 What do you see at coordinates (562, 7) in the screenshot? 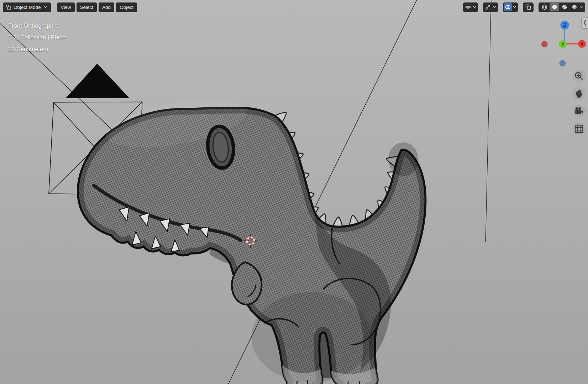
I see `shading-mode-group` at bounding box center [562, 7].